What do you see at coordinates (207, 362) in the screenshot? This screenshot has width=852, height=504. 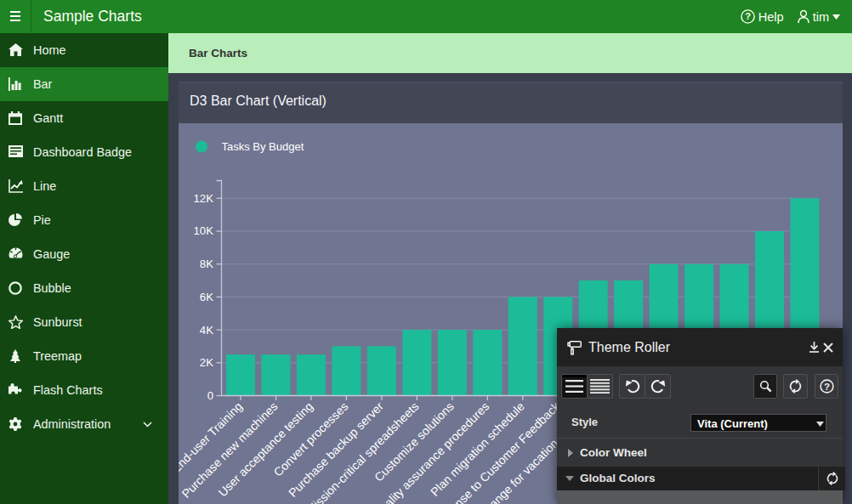 I see `svg-text: 2K` at bounding box center [207, 362].